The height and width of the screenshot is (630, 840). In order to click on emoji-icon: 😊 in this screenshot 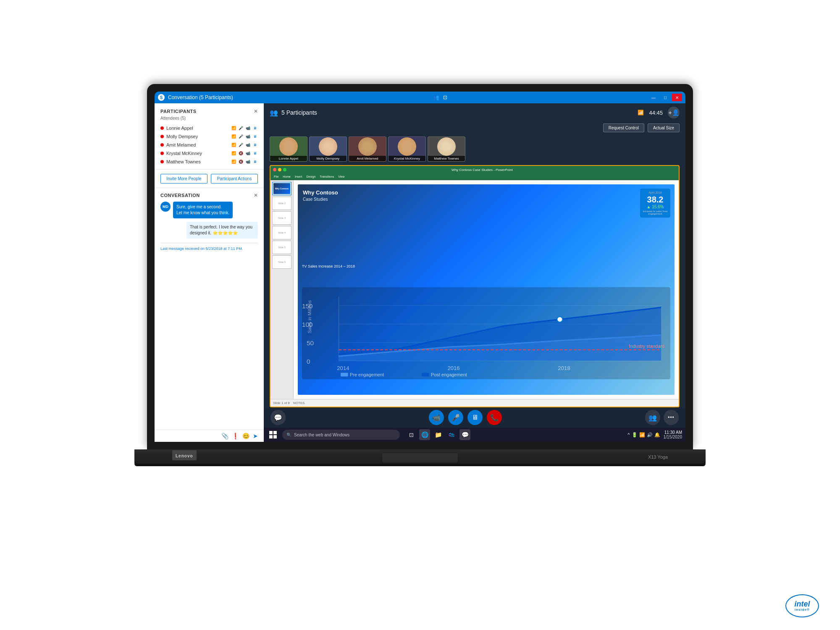, I will do `click(246, 436)`.